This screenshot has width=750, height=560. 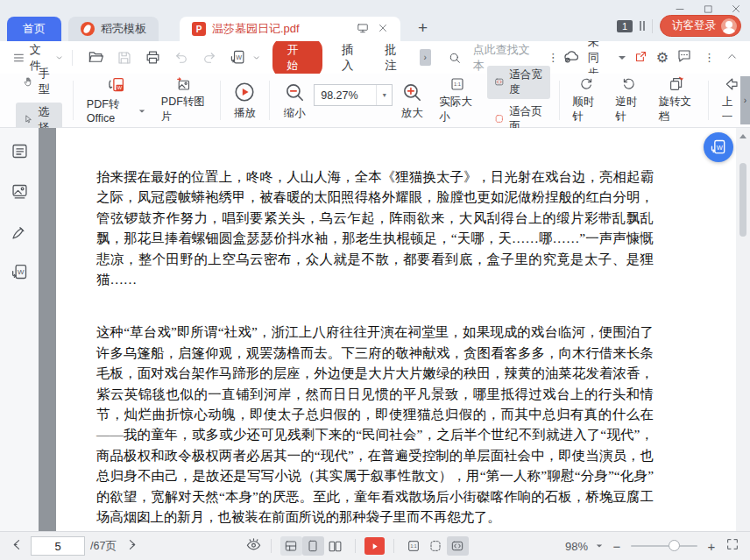 What do you see at coordinates (642, 26) in the screenshot?
I see `window-switch-icon` at bounding box center [642, 26].